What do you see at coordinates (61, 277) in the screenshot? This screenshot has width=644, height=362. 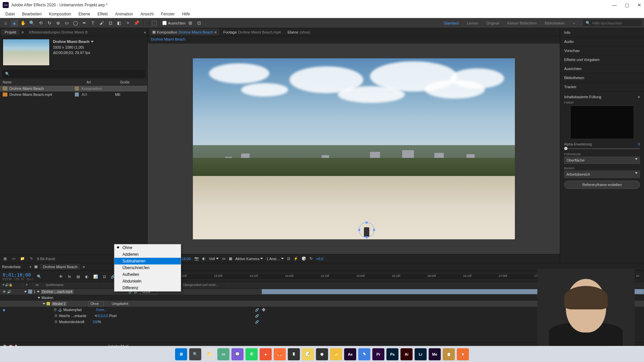 I see `shy-icon: 👁` at bounding box center [61, 277].